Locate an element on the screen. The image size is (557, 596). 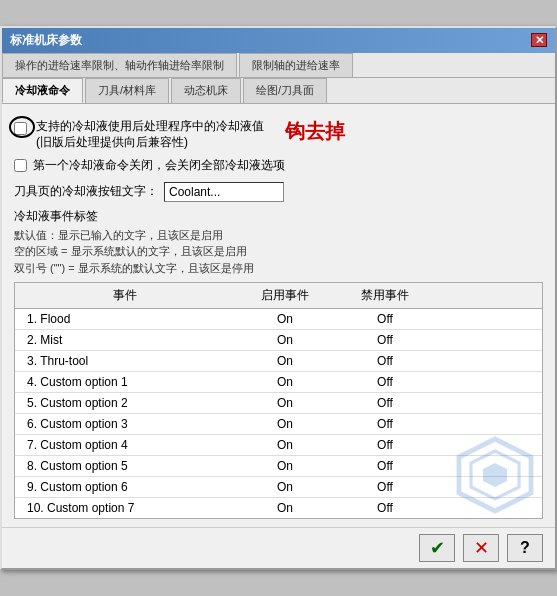
tab-dynamic-machine: 动态机床 is located at coordinates (206, 90).